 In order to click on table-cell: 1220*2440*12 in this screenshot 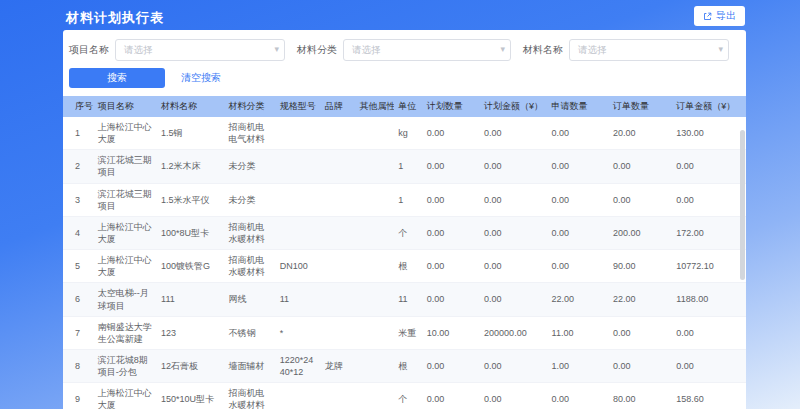, I will do `click(298, 366)`.